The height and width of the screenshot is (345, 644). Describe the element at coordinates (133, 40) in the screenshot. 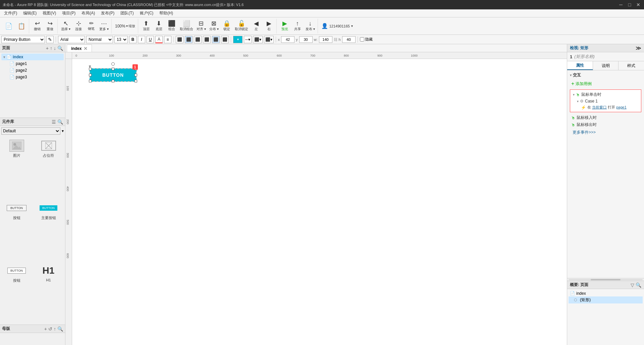

I see `bold-btn: B` at that location.